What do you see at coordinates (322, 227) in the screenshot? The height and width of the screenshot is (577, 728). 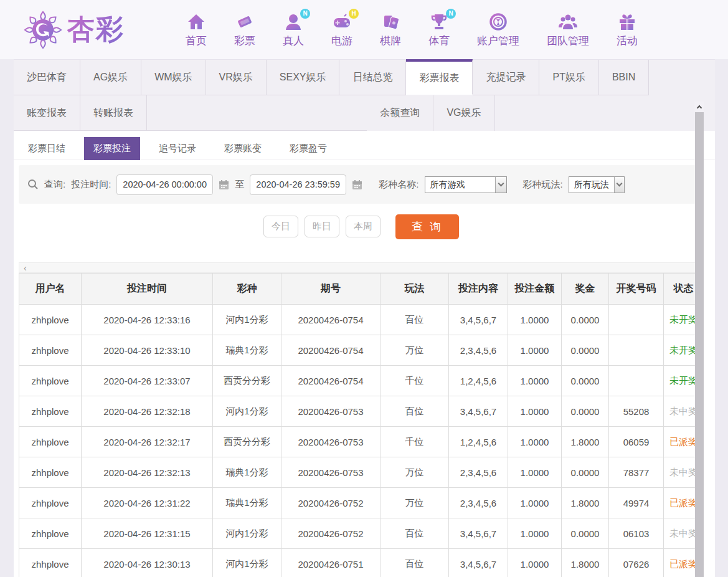 I see `yesterday-button: 昨日` at bounding box center [322, 227].